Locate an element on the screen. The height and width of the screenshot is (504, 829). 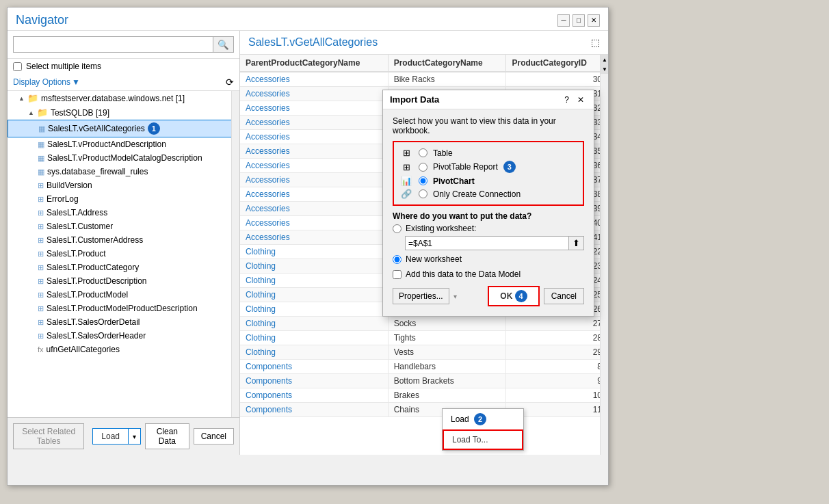
cell-ref-input is located at coordinates (487, 243).